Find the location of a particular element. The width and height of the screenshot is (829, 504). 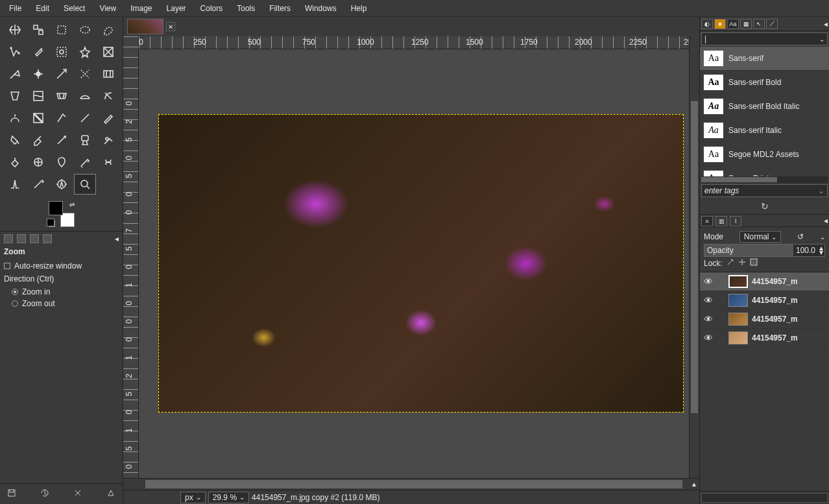

foreground-select-tool is located at coordinates (85, 52).